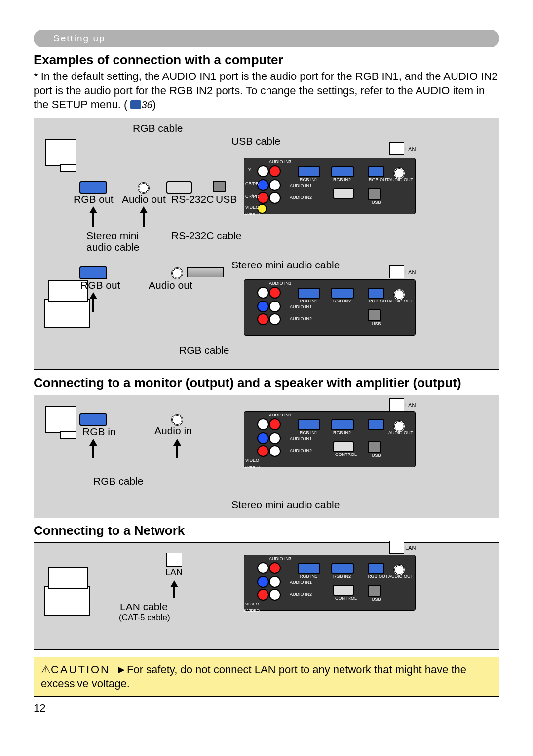 This screenshot has width=533, height=756. What do you see at coordinates (79, 38) in the screenshot?
I see `breadcrumb: Setting up` at bounding box center [79, 38].